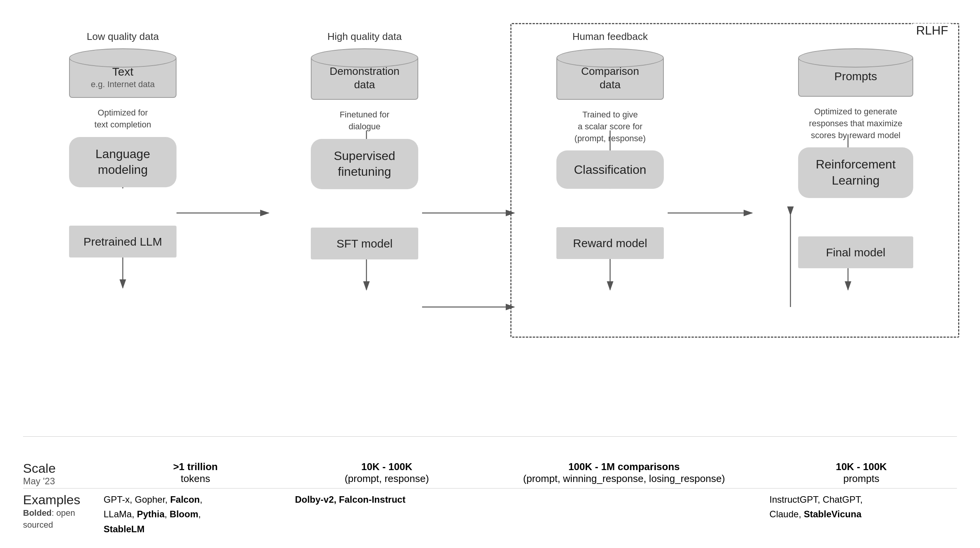 The image size is (980, 548). What do you see at coordinates (123, 119) in the screenshot?
I see `col1-desc: Optimized fortext completion` at bounding box center [123, 119].